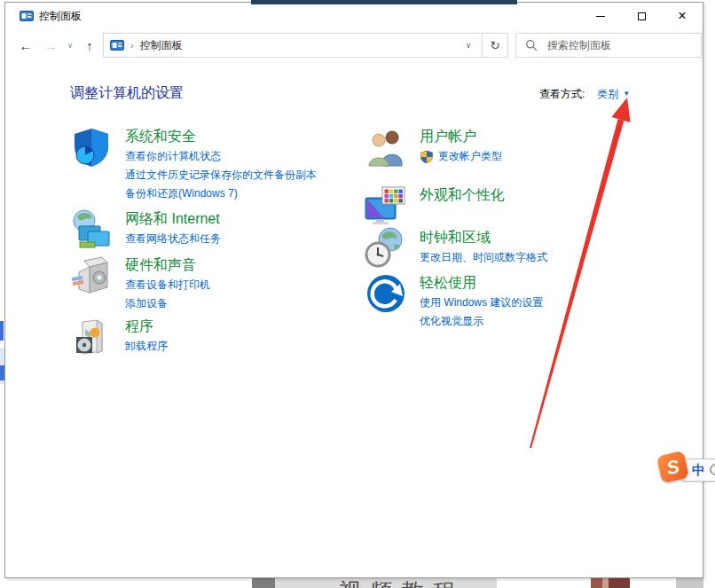 The image size is (715, 588). Describe the element at coordinates (712, 470) in the screenshot. I see `ime-partial-icon` at that location.